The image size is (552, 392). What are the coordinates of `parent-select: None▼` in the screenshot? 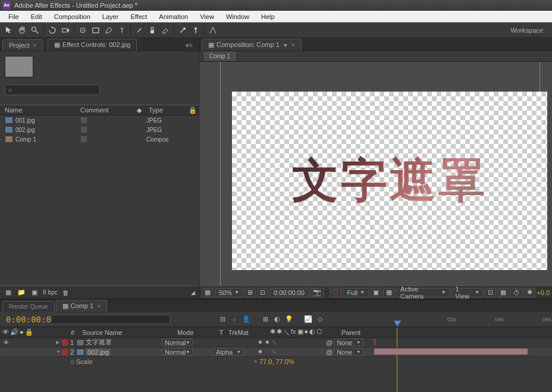 It's located at (349, 352).